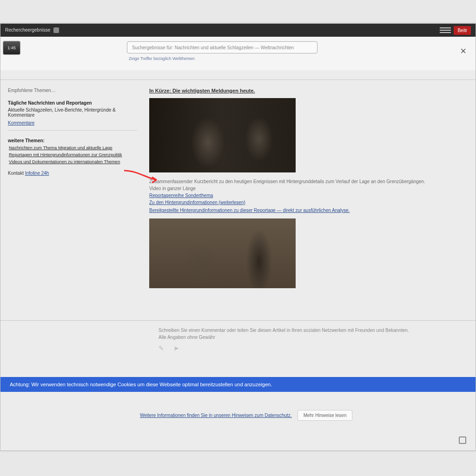 This screenshot has height=476, width=476. Describe the element at coordinates (21, 123) in the screenshot. I see `sidebar-link-comments: Kommentare` at that location.